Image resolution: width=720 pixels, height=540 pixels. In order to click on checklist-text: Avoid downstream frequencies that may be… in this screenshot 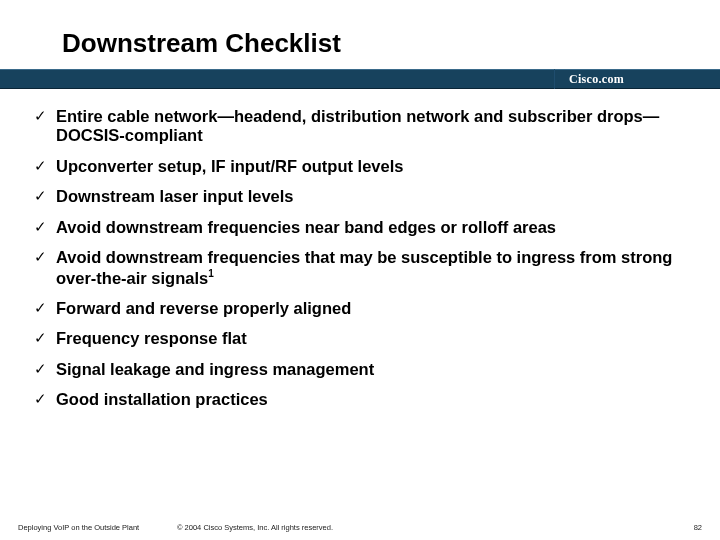, I will do `click(364, 267)`.